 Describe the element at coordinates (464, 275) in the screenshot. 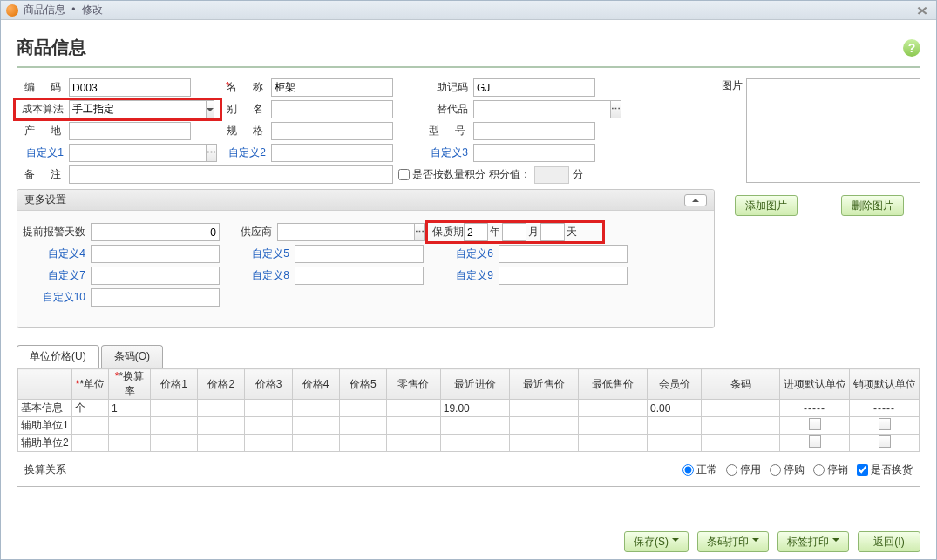

I see `label-cf9: 自定义9` at that location.